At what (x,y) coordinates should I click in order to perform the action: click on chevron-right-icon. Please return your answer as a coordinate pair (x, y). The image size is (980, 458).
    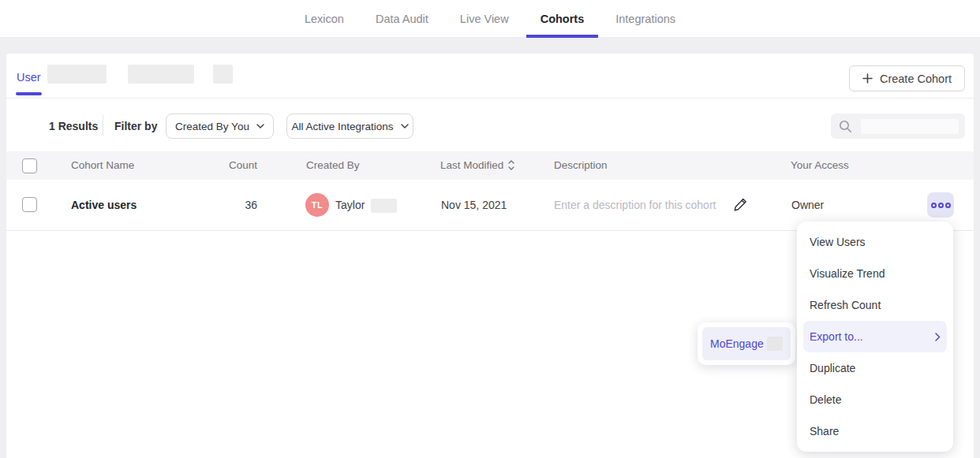
    Looking at the image, I should click on (937, 337).